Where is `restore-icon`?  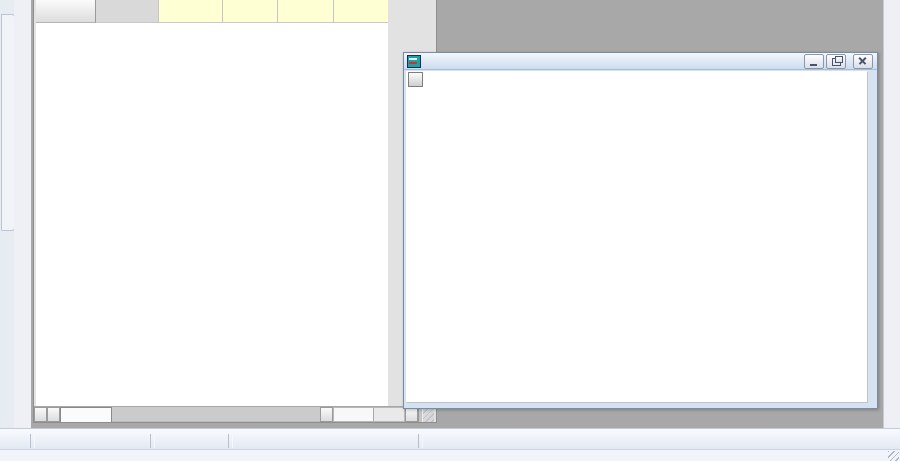
restore-icon is located at coordinates (836, 62).